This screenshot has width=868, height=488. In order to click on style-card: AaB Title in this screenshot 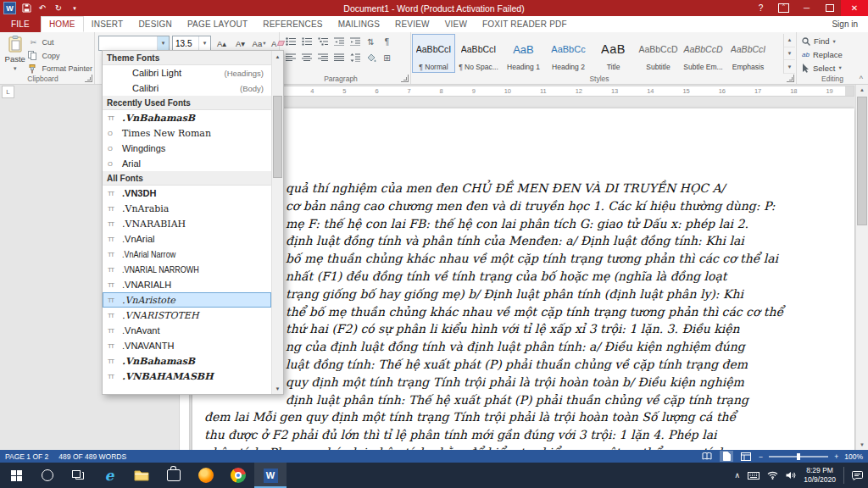, I will do `click(614, 53)`.